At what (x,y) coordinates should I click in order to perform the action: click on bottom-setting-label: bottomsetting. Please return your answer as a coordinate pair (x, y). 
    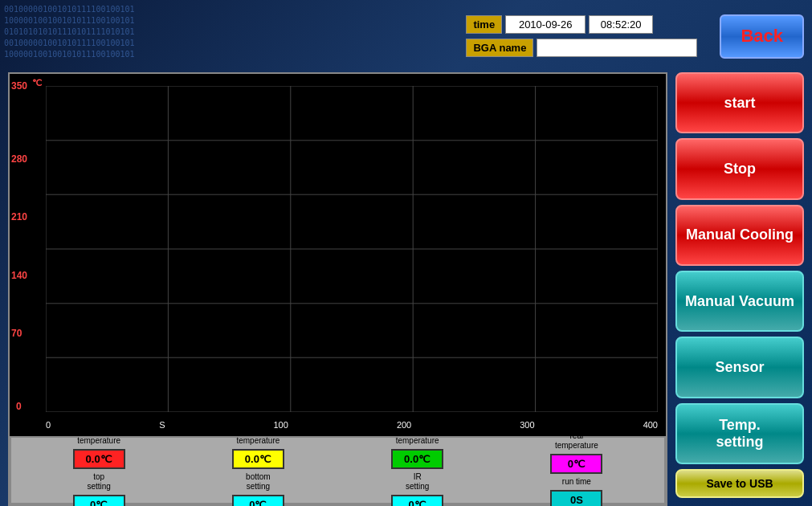
    Looking at the image, I should click on (259, 482).